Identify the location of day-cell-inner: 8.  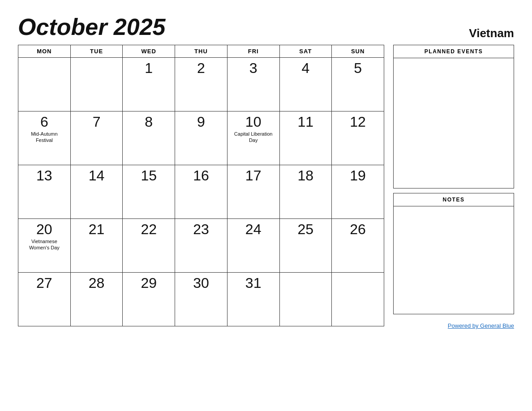
(149, 122).